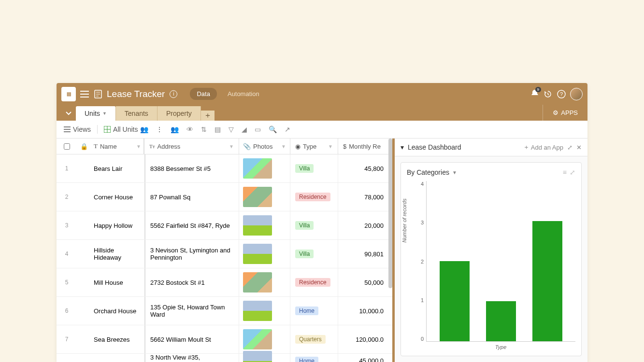 The height and width of the screenshot is (362, 644). I want to click on rows-icon: ▤, so click(217, 129).